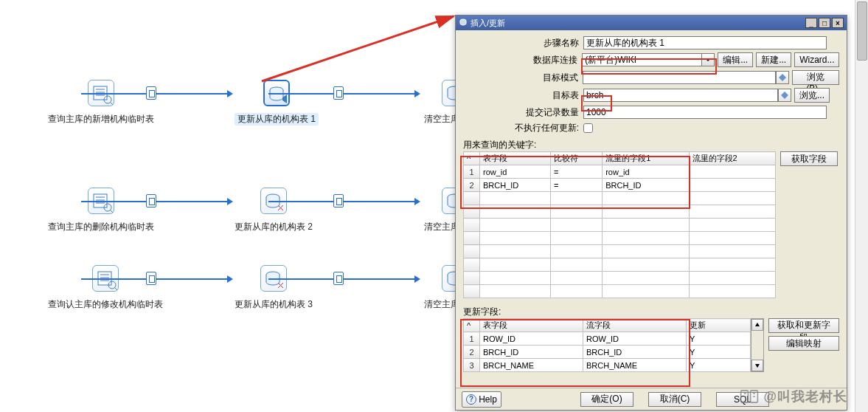  I want to click on node-label: 查询主库的删除机构临时表, so click(101, 227).